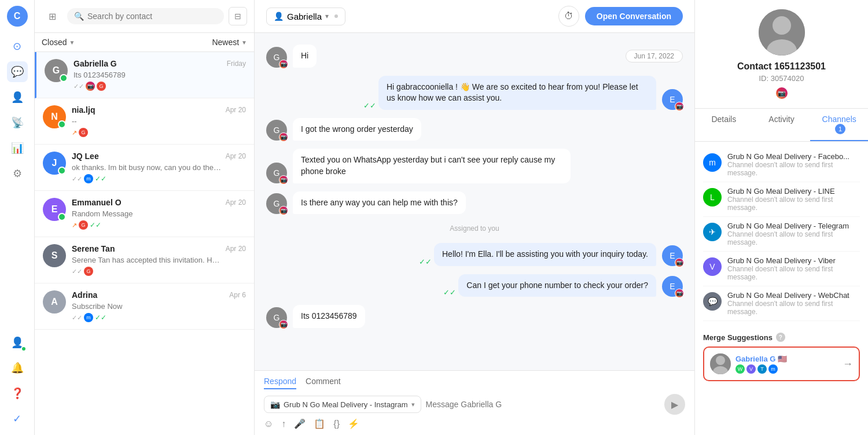  I want to click on msg-avatar-3: G 📷, so click(277, 130).